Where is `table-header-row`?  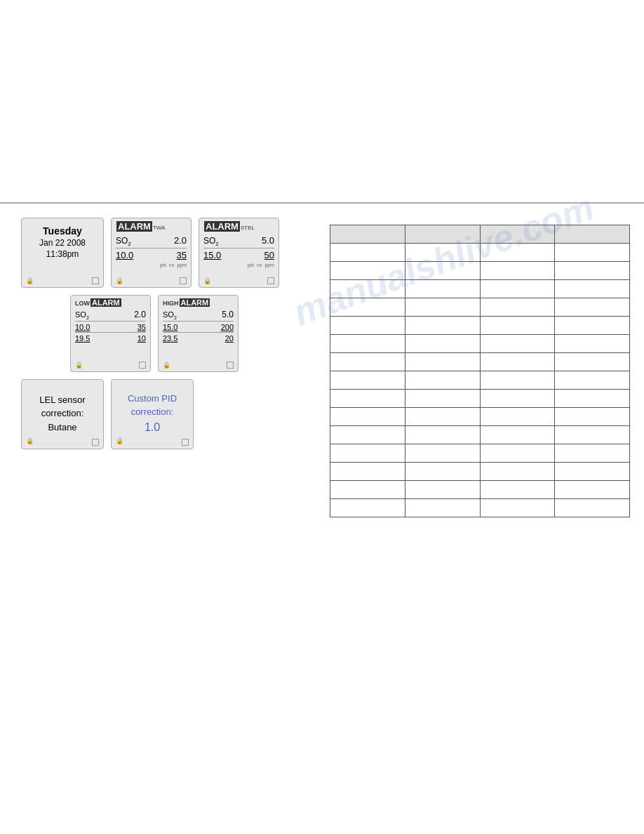 table-header-row is located at coordinates (480, 234).